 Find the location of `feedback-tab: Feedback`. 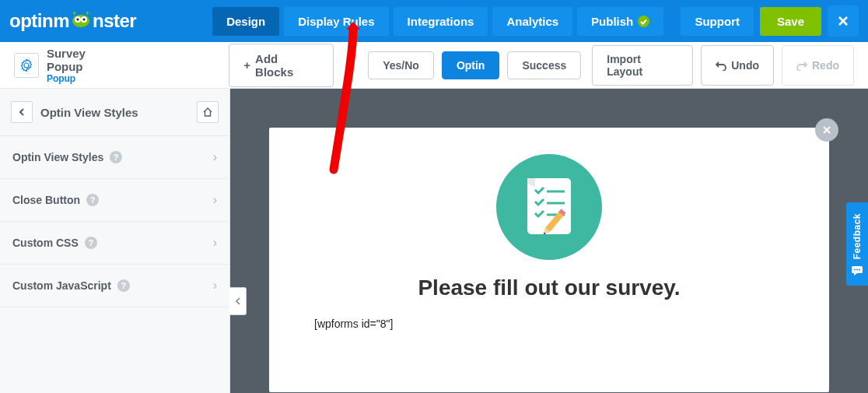

feedback-tab: Feedback is located at coordinates (857, 244).